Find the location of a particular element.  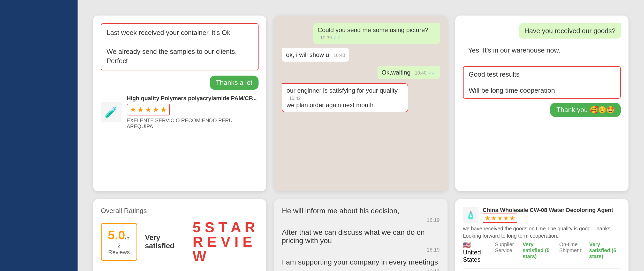

r-star-1-4: ★ is located at coordinates (506, 218).